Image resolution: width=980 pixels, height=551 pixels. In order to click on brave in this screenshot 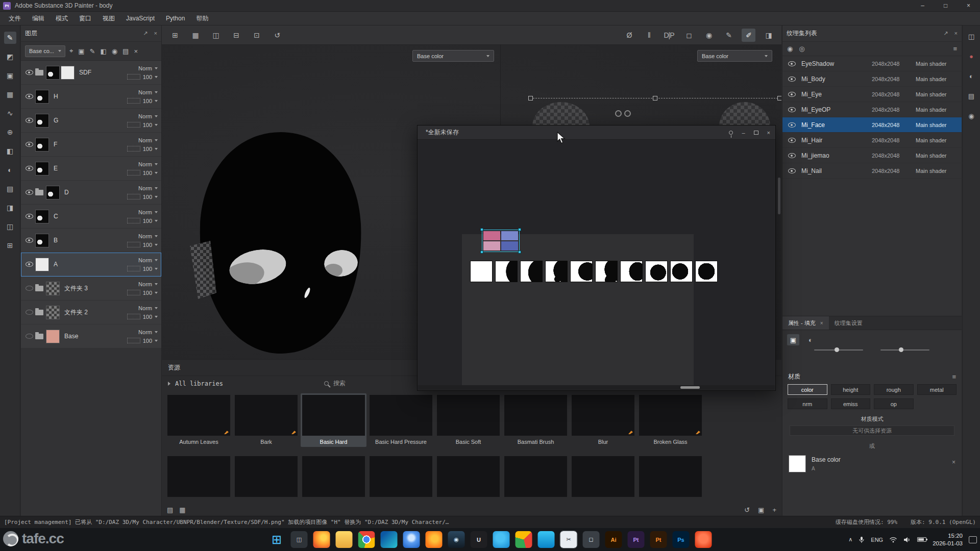, I will do `click(703, 540)`.